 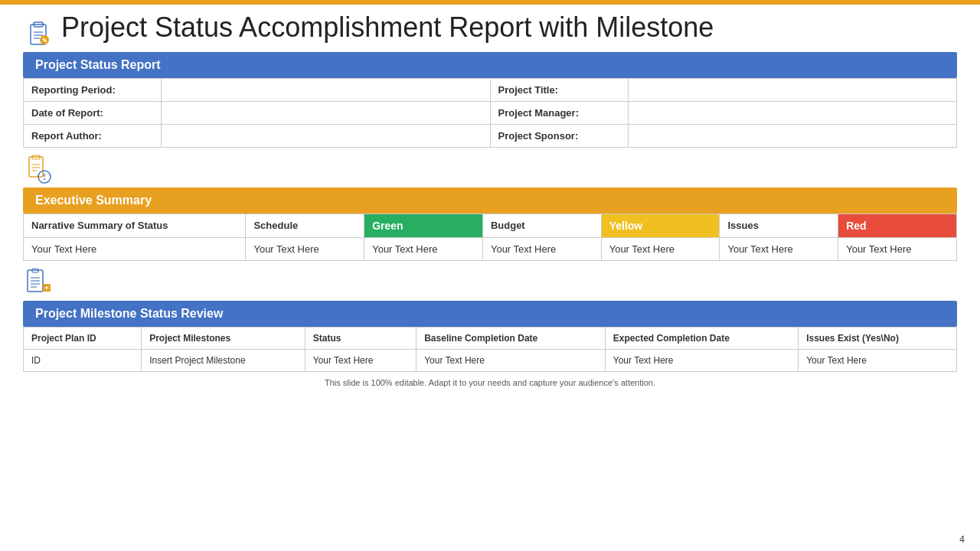 What do you see at coordinates (490, 224) in the screenshot?
I see `executive-summary-section: Executive Summary Narrative Summary of S…` at bounding box center [490, 224].